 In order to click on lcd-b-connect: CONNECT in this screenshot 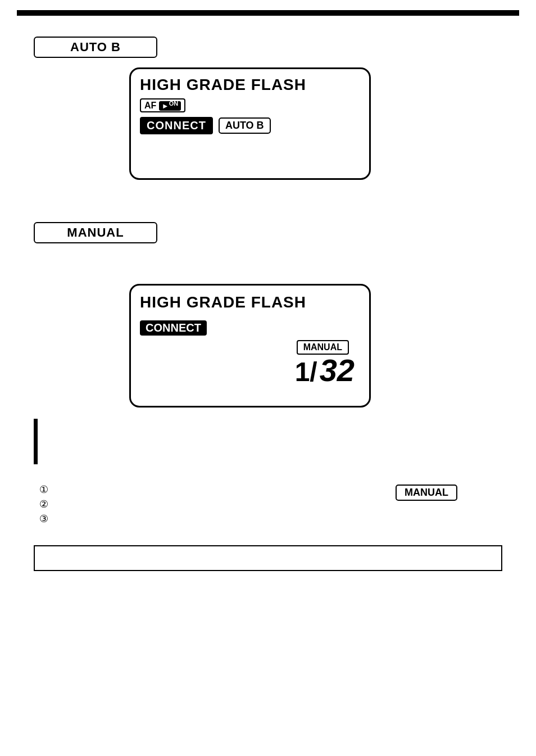, I will do `click(173, 328)`.